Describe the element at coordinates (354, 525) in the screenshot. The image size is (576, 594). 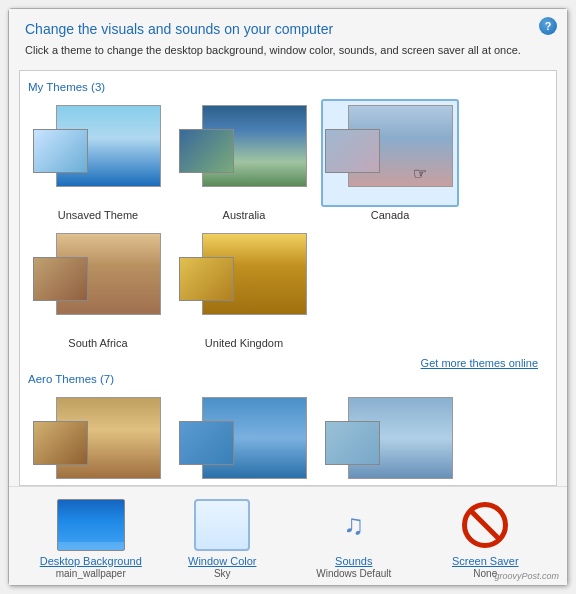
I see `sounds-icon: ♫` at that location.